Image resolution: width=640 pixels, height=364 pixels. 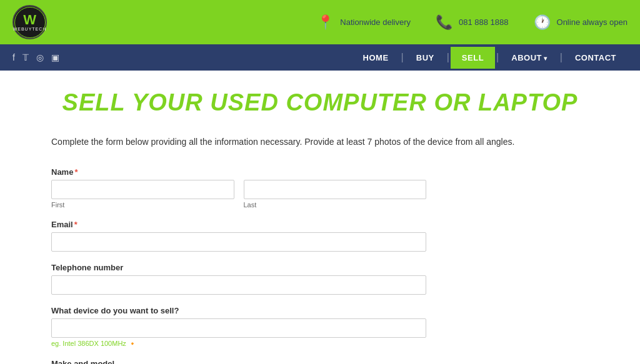 What do you see at coordinates (239, 172) in the screenshot?
I see `name-label: Name*` at bounding box center [239, 172].